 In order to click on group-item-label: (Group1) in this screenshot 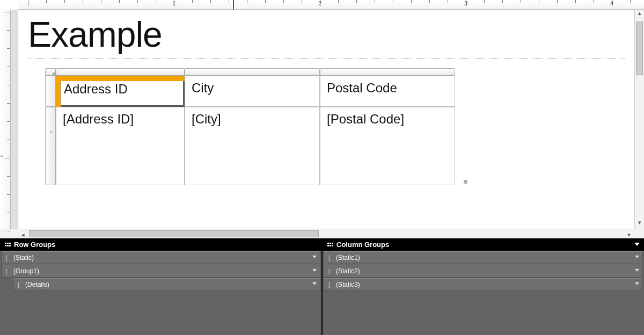, I will do `click(26, 271)`.